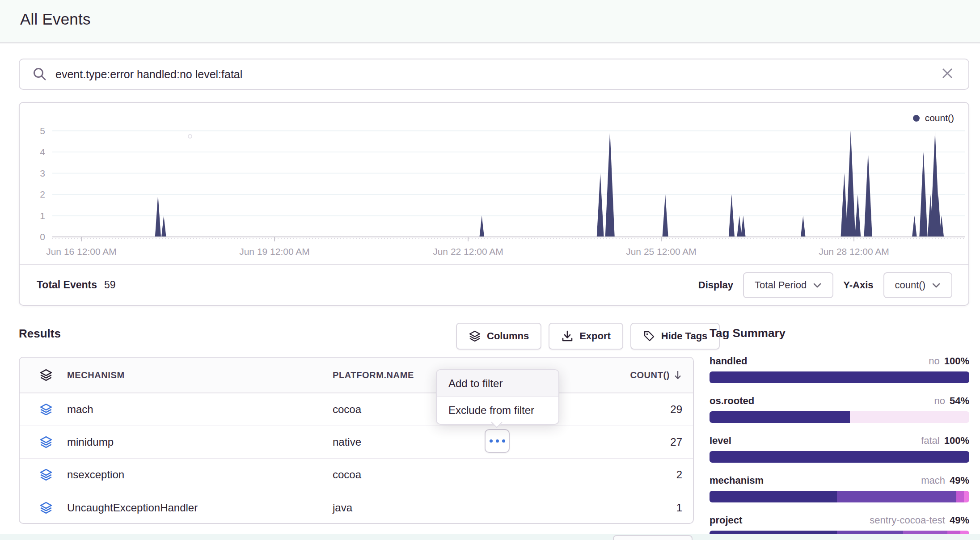 This screenshot has height=540, width=980. I want to click on page-title: All Events, so click(55, 19).